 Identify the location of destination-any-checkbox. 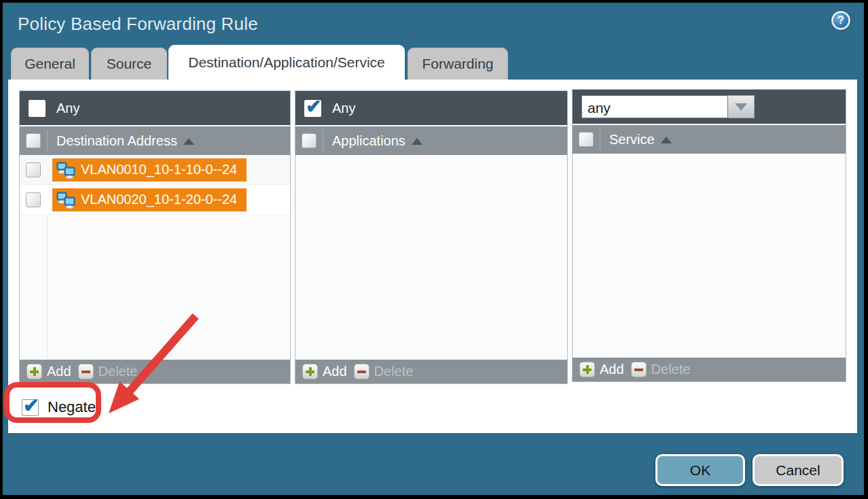
(37, 109).